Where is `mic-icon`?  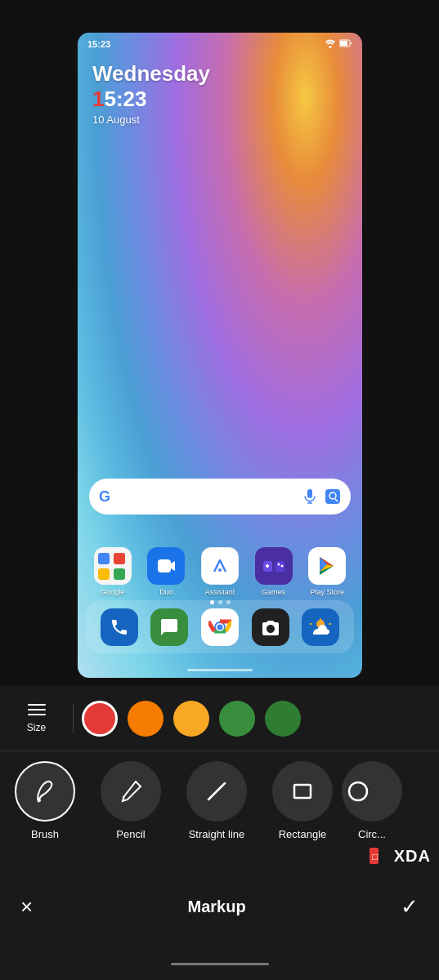
mic-icon is located at coordinates (310, 497).